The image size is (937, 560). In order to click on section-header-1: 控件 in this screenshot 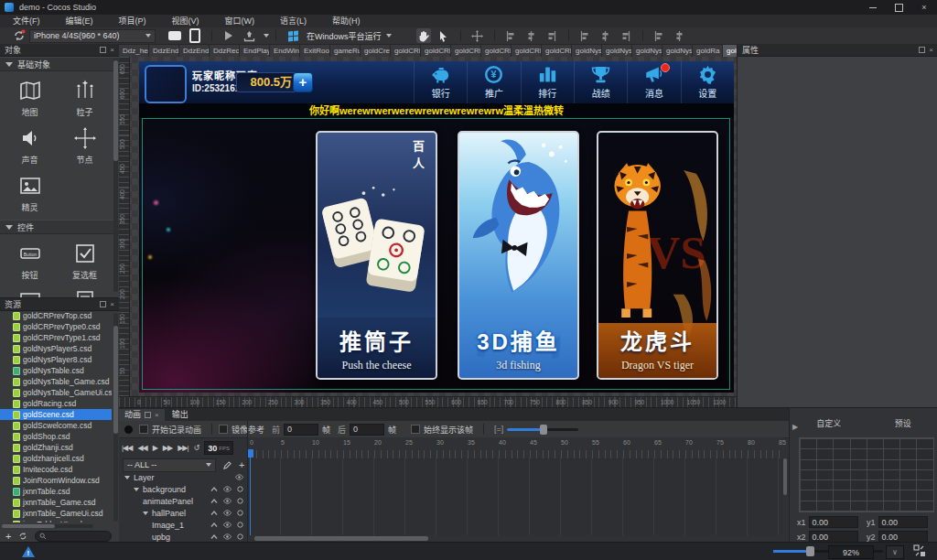, I will do `click(59, 227)`.